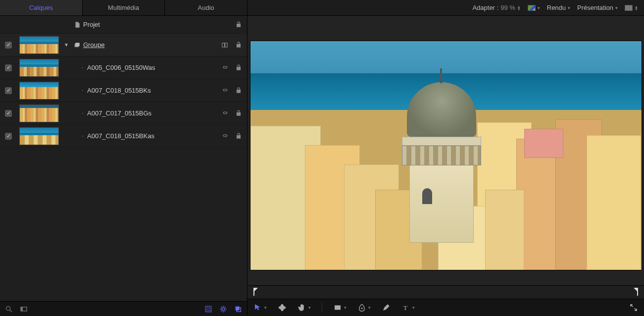 This screenshot has height=316, width=644. I want to click on text-tool: T ▾, so click(408, 308).